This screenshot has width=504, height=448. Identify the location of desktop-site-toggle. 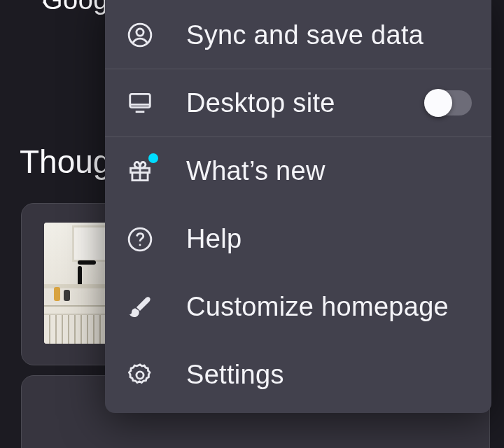
(448, 103).